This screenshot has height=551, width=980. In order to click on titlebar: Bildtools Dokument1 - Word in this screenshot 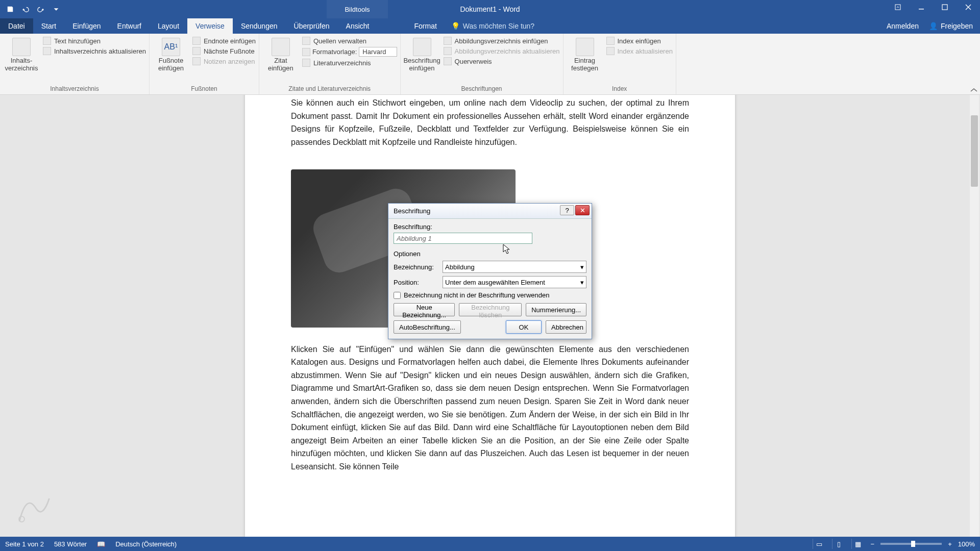, I will do `click(490, 9)`.